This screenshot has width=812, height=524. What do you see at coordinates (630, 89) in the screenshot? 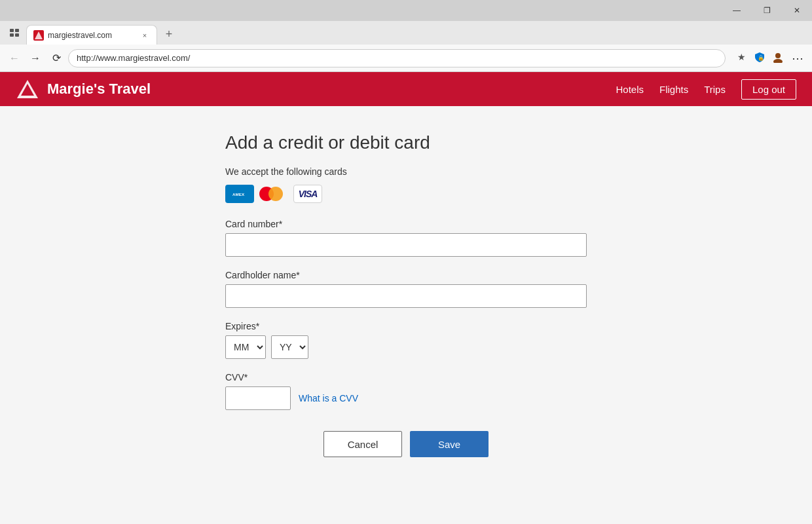
I see `nav-hotels: Hotels` at bounding box center [630, 89].